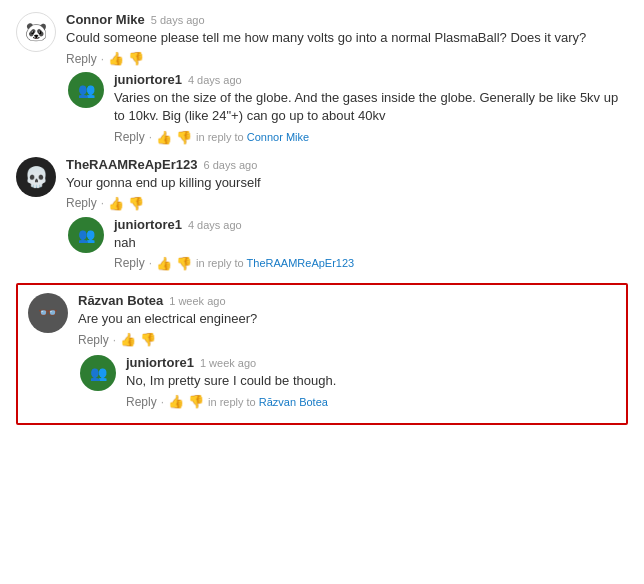  What do you see at coordinates (116, 204) in the screenshot?
I see `thumbup-icon-2: 👍` at bounding box center [116, 204].